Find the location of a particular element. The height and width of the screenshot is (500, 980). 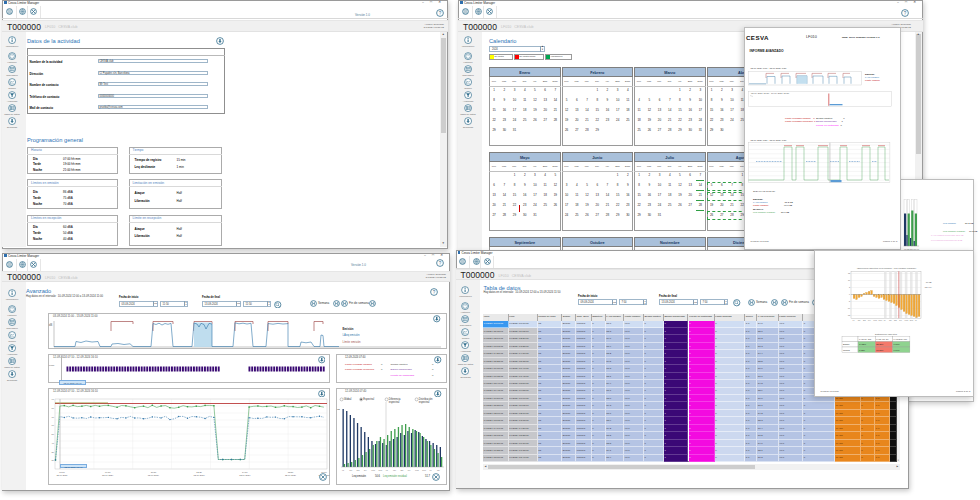

svg-text: Emisión: is located at coordinates (870, 74).